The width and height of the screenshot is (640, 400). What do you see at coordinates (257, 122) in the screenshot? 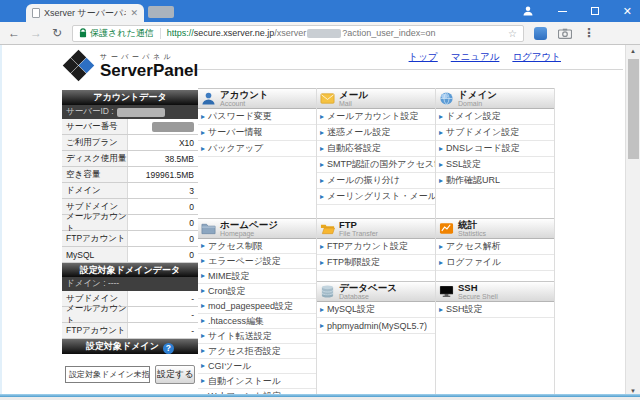
I see `section-account: アカウントAccount ▸パスワード変更▸サーバー情報▸バックアップ` at bounding box center [257, 122].